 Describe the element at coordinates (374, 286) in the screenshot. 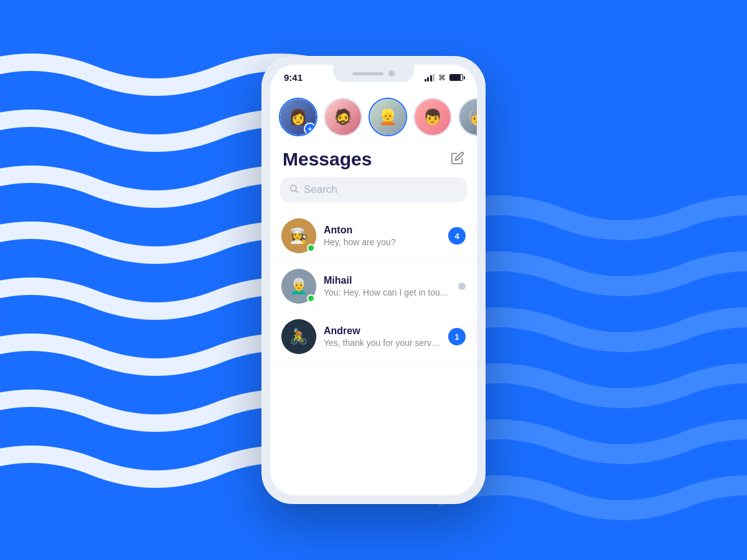

I see `message-list: 👩‍🍳 Anton Hey, how are you? 4` at that location.